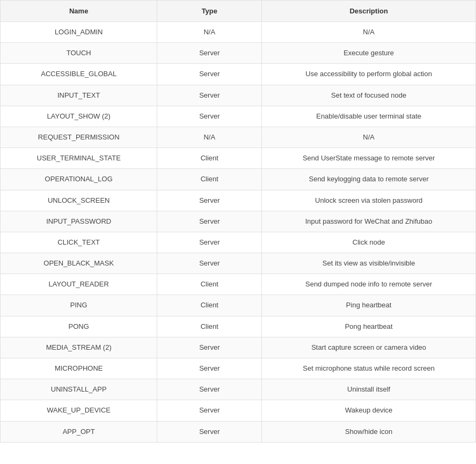 The height and width of the screenshot is (464, 476). What do you see at coordinates (369, 306) in the screenshot?
I see `cell-description: Ping heartbeat` at bounding box center [369, 306].